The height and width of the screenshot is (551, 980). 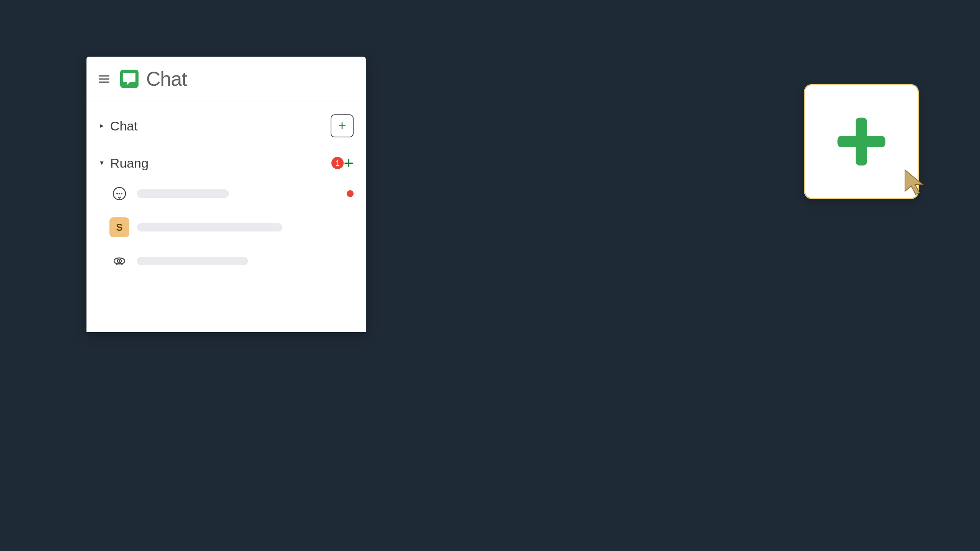 I want to click on floating-plus-icon, so click(x=861, y=142).